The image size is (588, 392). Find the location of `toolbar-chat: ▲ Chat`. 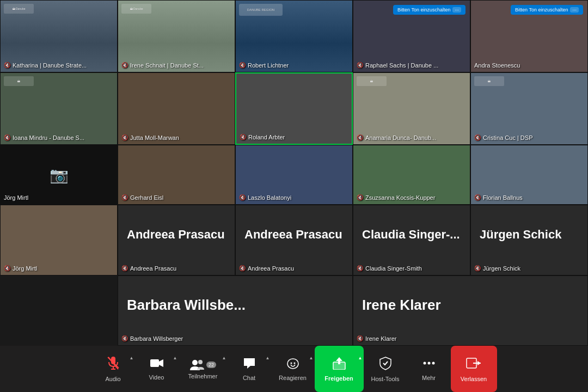

toolbar-chat: ▲ Chat is located at coordinates (249, 369).